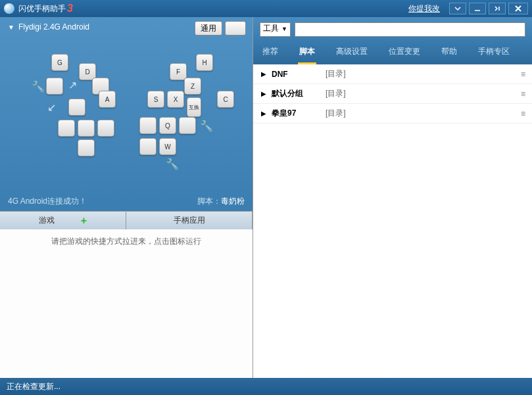  What do you see at coordinates (518, 9) in the screenshot?
I see `close-button` at bounding box center [518, 9].